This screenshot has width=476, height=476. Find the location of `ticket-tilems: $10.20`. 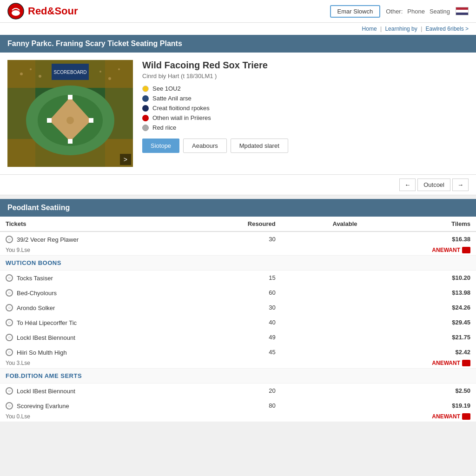

ticket-tilems: $10.20 is located at coordinates (419, 278).